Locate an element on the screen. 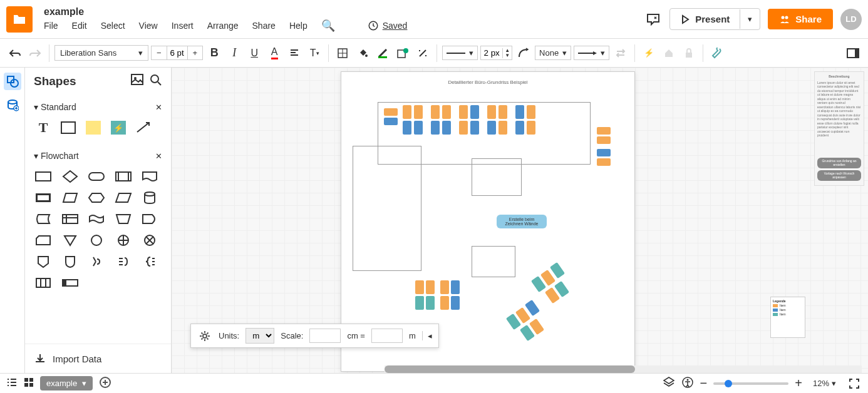 Image resolution: width=868 pixels, height=393 pixels. shape-delay is located at coordinates (150, 219).